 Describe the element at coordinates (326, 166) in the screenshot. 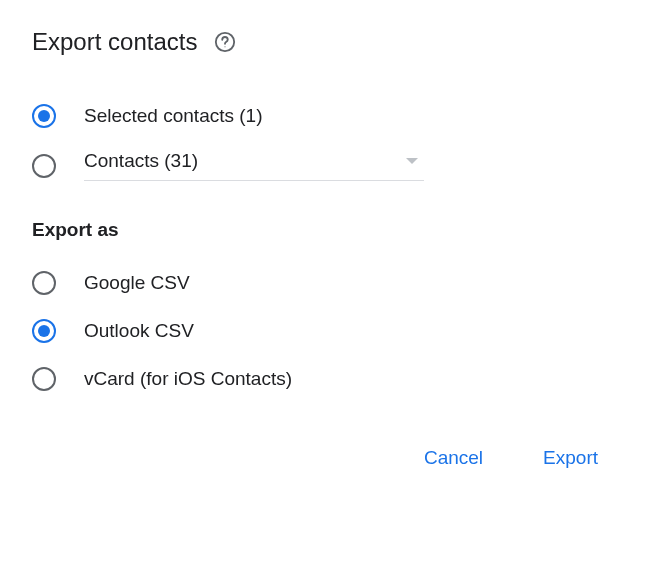

I see `radio-option-all-contacts: Contacts (31)` at that location.